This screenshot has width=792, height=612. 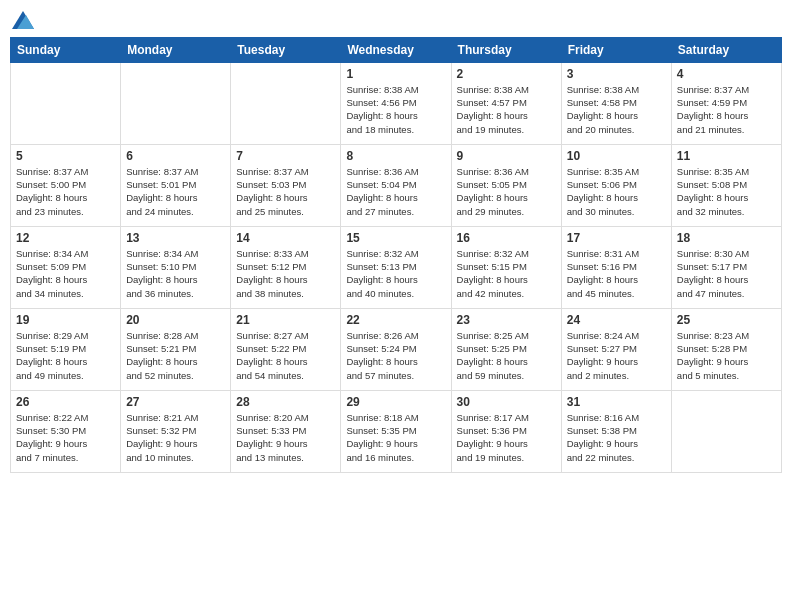 I want to click on day-cell-7: 7Sunrise: 8:37 AM Sunset: 5:03 PM Daylig…, so click(x=286, y=185).